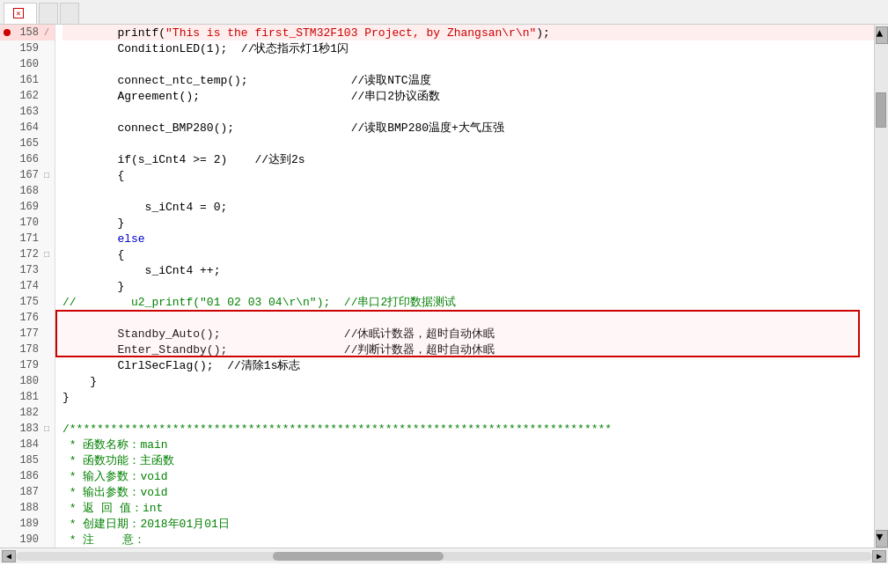 This screenshot has width=888, height=588. Describe the element at coordinates (70, 13) in the screenshot. I see `tab-prockeyonce-c` at that location.